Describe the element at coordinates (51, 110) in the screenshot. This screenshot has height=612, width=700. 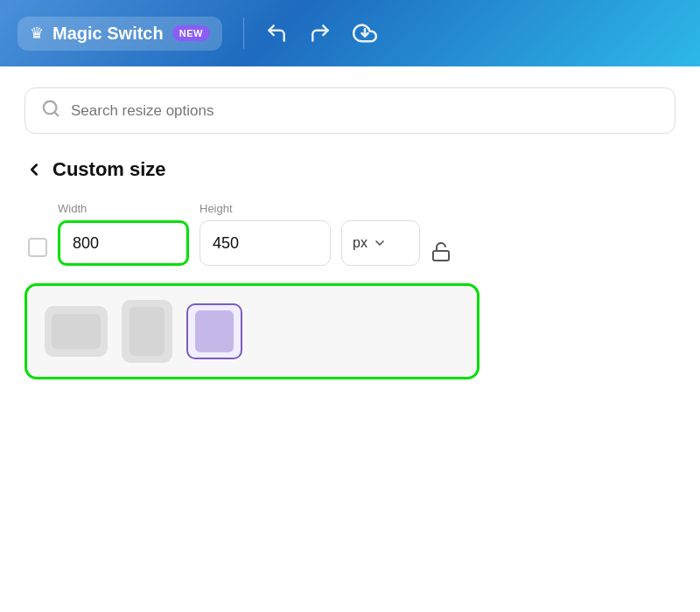
I see `search-icon` at that location.